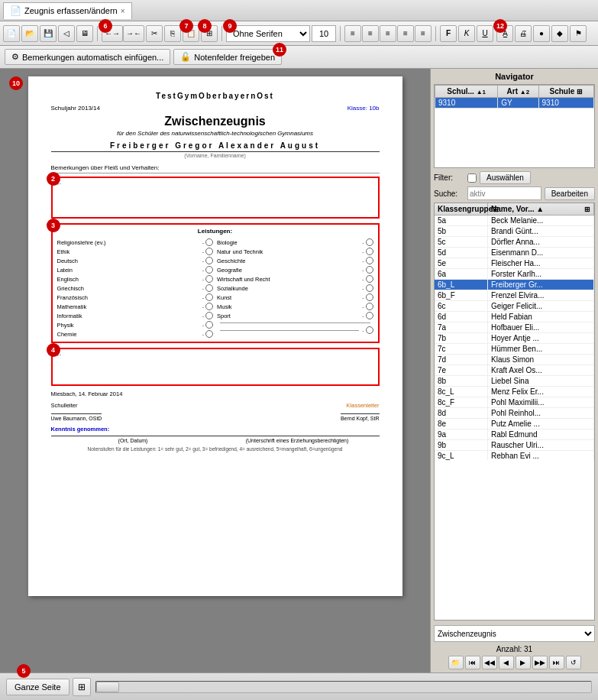  I want to click on list-item: 5cDörfler Anna..., so click(515, 242).